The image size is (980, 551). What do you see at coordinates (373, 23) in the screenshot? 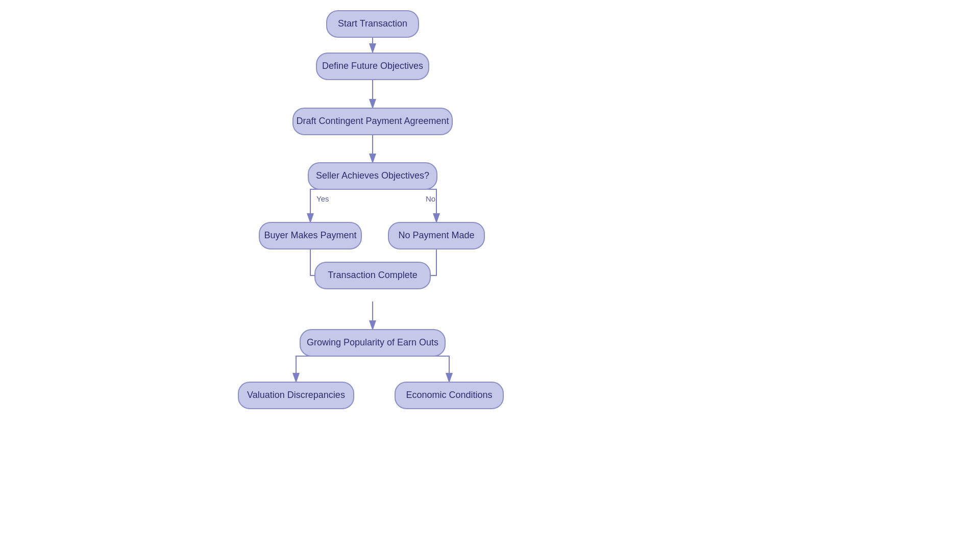
I see `start-transaction-label: Start Transaction` at bounding box center [373, 23].